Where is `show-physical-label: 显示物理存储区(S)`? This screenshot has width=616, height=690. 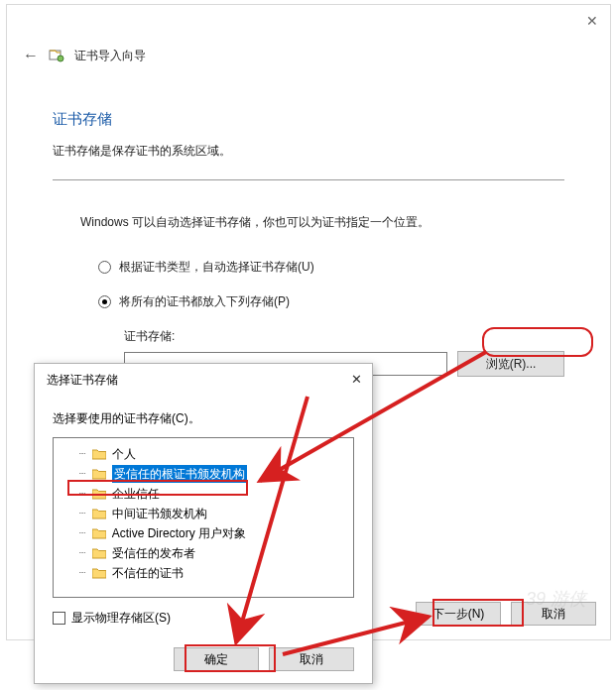 show-physical-label: 显示物理存储区(S) is located at coordinates (121, 619).